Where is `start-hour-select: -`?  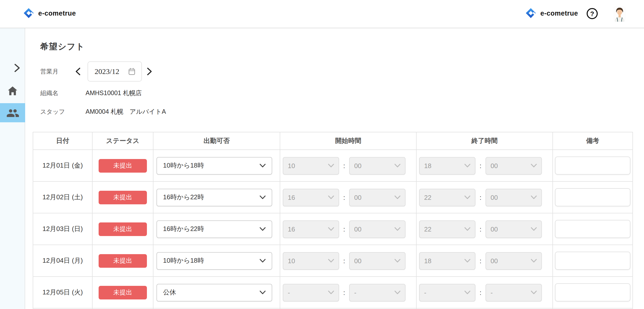 start-hour-select: - is located at coordinates (311, 292).